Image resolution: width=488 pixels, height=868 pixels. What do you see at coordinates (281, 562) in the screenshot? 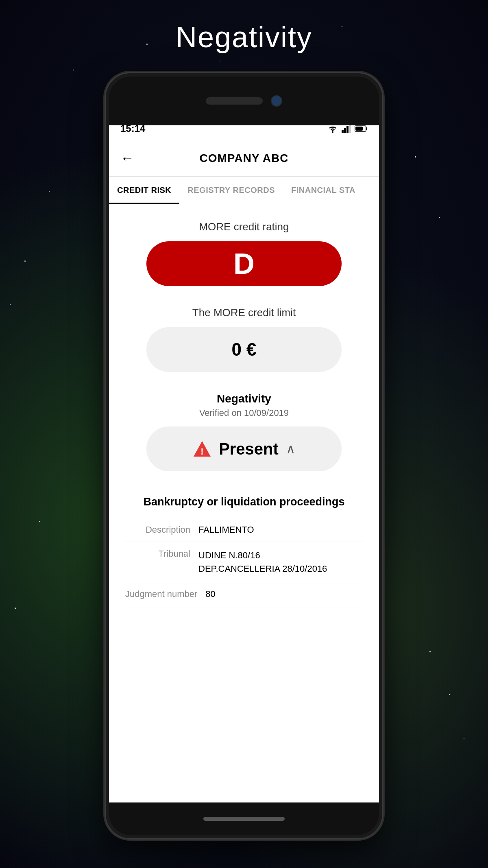
I see `tribunal-value: UDINE N.80/16DEP.CANCELLERIA 28/10/2016` at bounding box center [281, 562].